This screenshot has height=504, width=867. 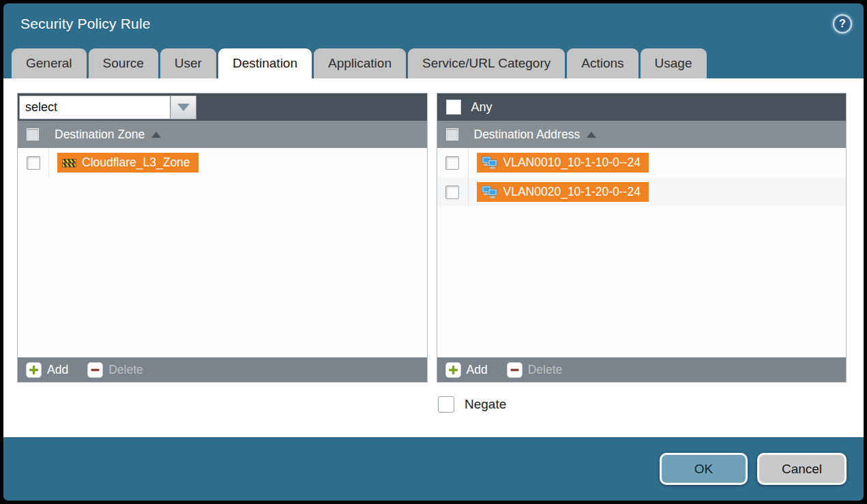 I want to click on zone-add-button: Add, so click(x=47, y=370).